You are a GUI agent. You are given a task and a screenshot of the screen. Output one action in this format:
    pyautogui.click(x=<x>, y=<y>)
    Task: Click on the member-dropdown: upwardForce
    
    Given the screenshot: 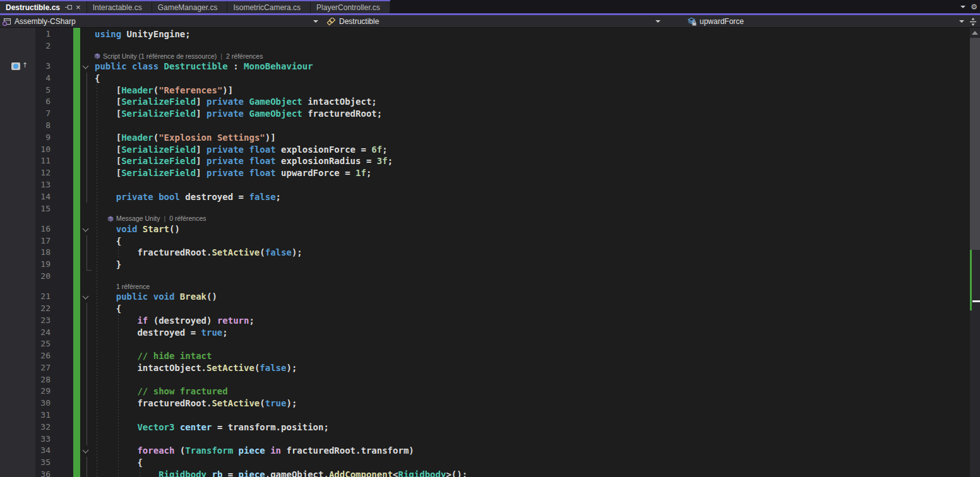 What is the action you would take?
    pyautogui.click(x=715, y=21)
    